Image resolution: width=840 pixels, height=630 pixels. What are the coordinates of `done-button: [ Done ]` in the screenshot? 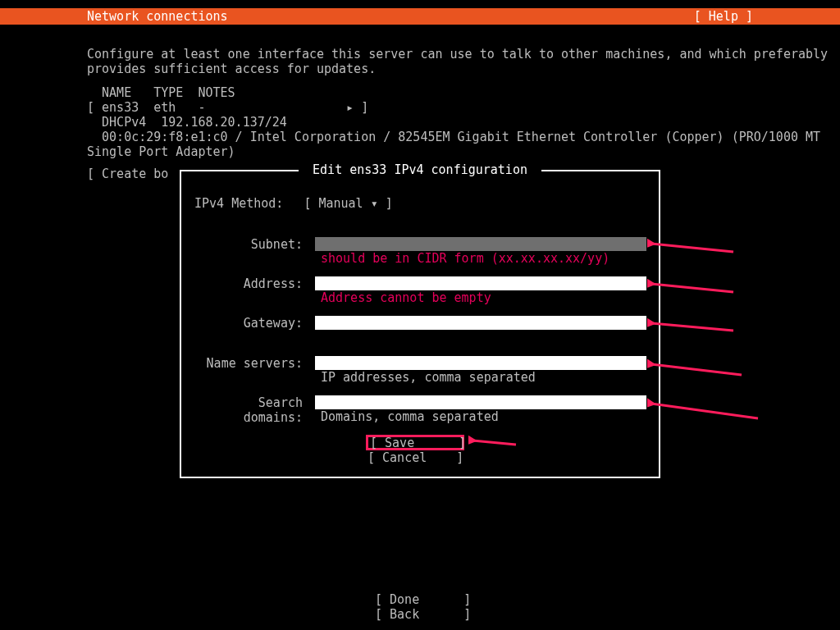 It's located at (423, 600).